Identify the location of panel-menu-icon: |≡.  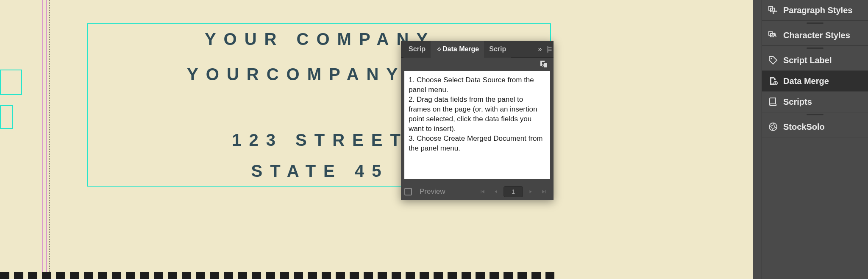
(549, 49).